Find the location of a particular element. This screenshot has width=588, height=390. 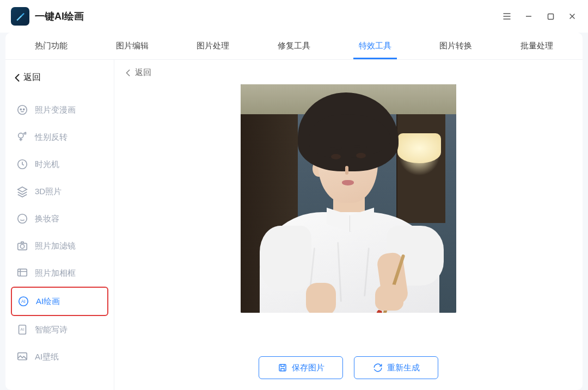

menu-icon is located at coordinates (507, 16).